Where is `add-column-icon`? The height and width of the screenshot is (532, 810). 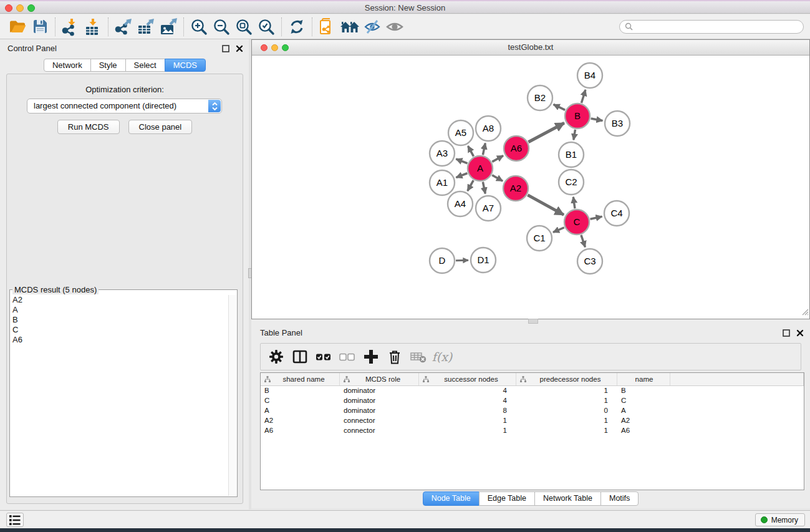
add-column-icon is located at coordinates (371, 357).